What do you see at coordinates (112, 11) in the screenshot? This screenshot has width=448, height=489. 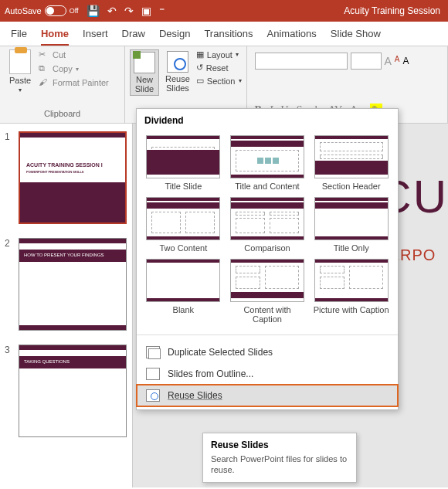 I see `undo-icon: ↶` at bounding box center [112, 11].